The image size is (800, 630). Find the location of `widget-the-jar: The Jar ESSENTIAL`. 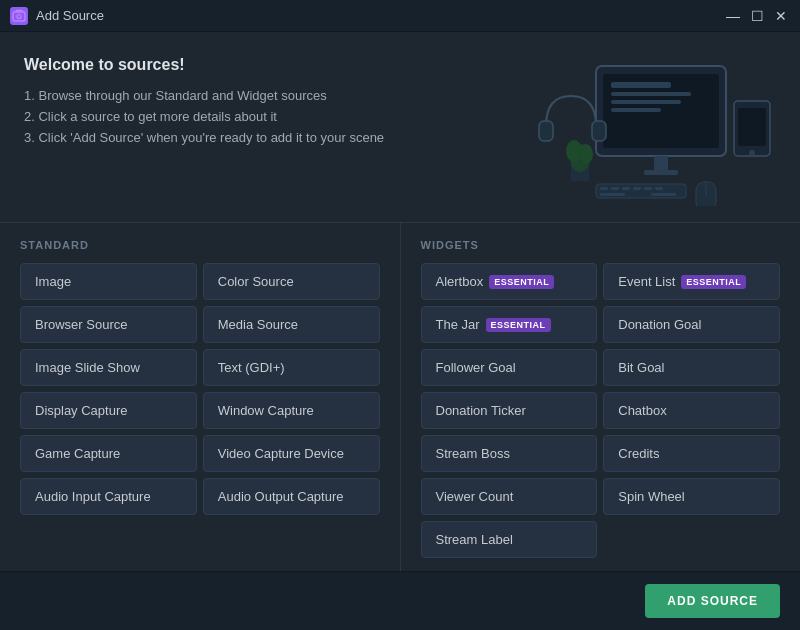

widget-the-jar: The Jar ESSENTIAL is located at coordinates (510, 324).